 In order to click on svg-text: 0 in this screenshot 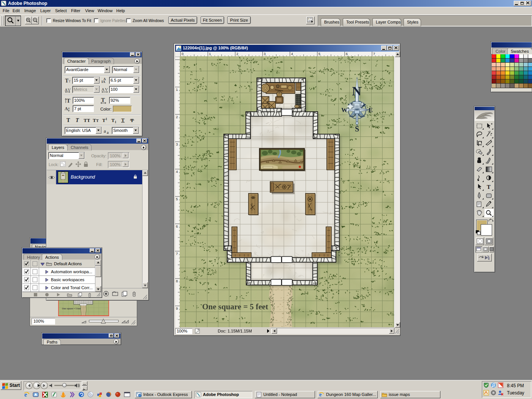, I will do `click(182, 54)`.